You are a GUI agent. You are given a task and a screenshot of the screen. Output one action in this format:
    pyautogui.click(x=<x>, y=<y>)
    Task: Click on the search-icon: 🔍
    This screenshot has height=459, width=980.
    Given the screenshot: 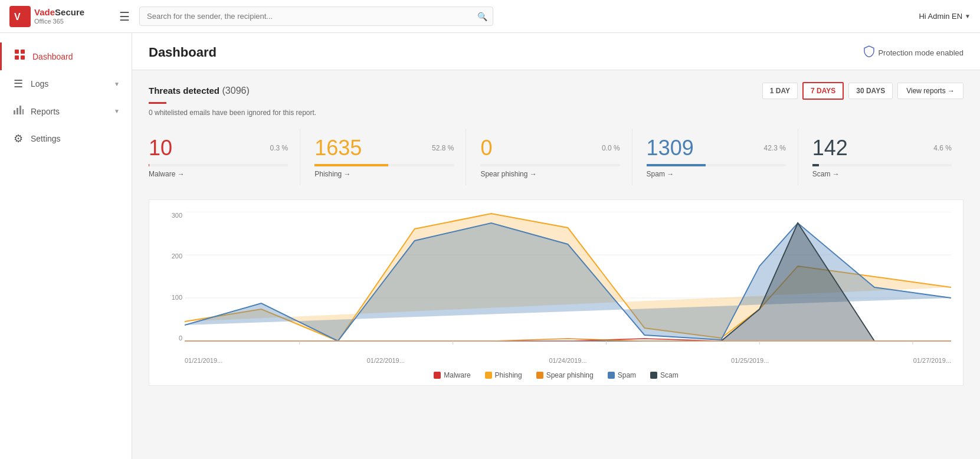 What is the action you would take?
    pyautogui.click(x=483, y=17)
    